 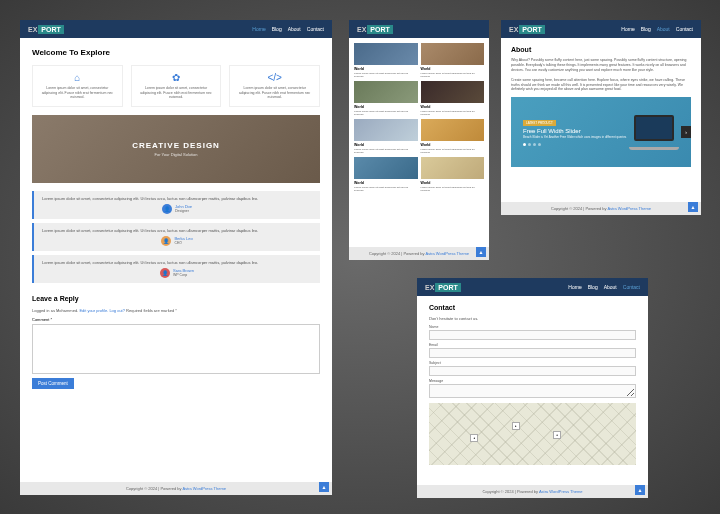 What do you see at coordinates (532, 353) in the screenshot?
I see `email-input` at bounding box center [532, 353].